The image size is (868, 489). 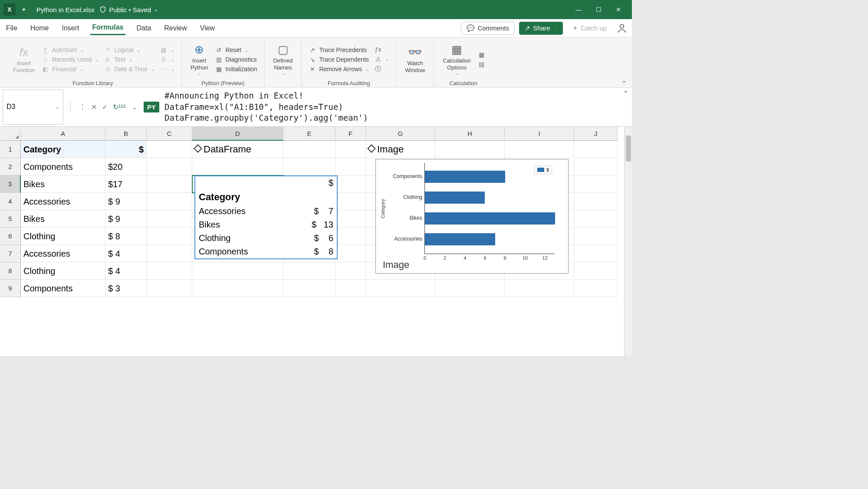 What do you see at coordinates (10, 219) in the screenshot?
I see `row-header: 5` at bounding box center [10, 219].